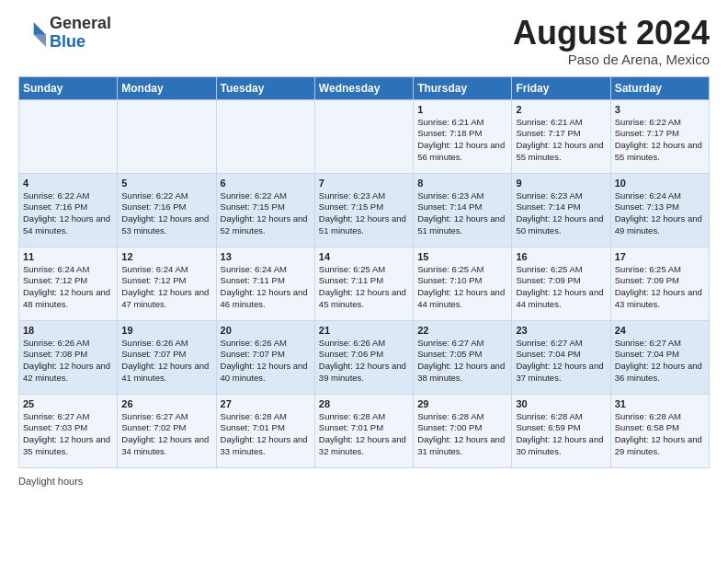 The width and height of the screenshot is (728, 563). Describe the element at coordinates (462, 257) in the screenshot. I see `day-number: 15` at that location.